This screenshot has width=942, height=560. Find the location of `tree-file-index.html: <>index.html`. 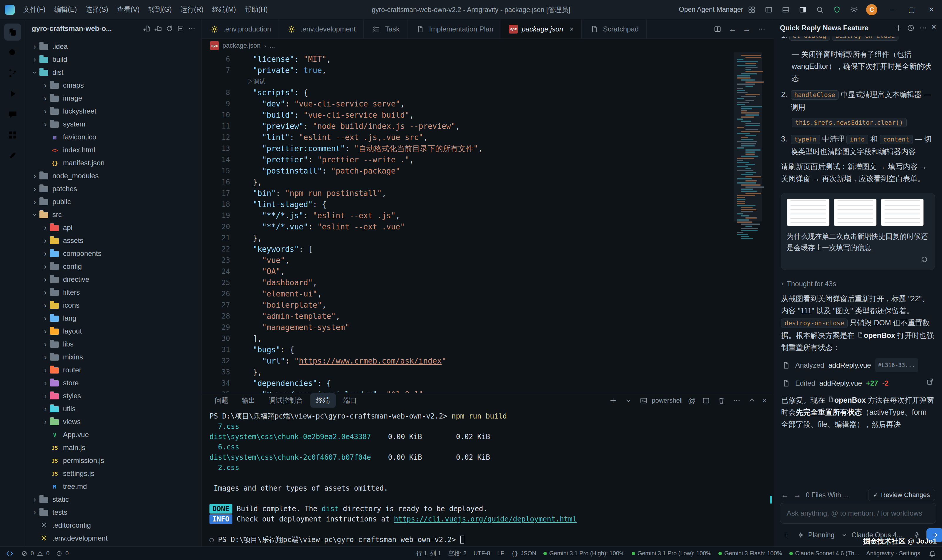

tree-file-index.html: <>index.html is located at coordinates (113, 150).